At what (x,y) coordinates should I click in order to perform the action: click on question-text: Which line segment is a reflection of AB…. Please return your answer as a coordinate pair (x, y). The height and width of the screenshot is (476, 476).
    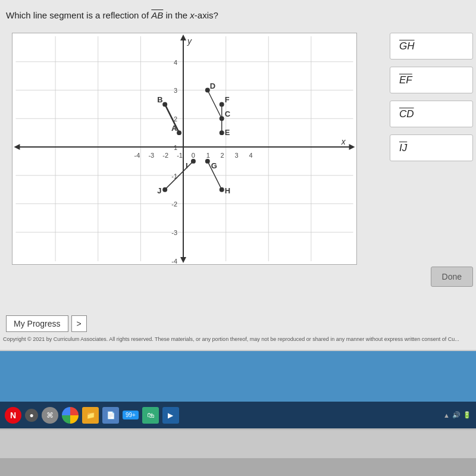
    Looking at the image, I should click on (238, 15).